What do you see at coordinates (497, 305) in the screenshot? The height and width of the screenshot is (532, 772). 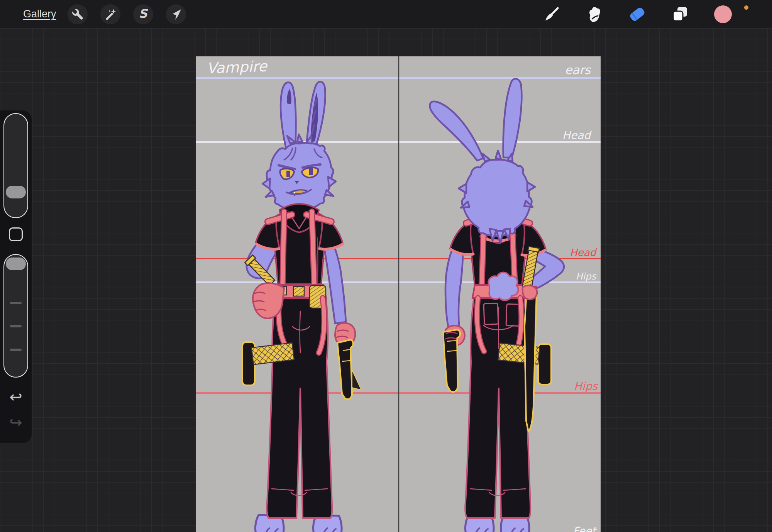 I see `back-view-figure` at bounding box center [497, 305].